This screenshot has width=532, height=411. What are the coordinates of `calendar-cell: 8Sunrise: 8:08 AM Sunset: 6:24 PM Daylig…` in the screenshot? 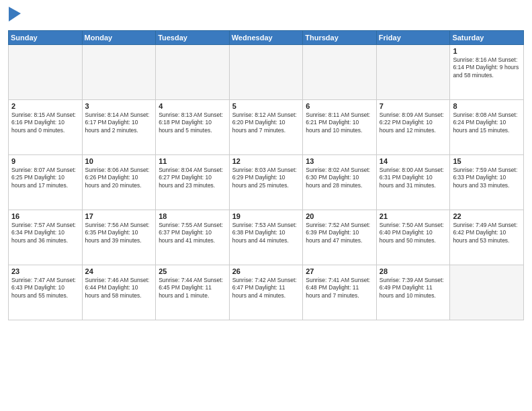 It's located at (487, 127).